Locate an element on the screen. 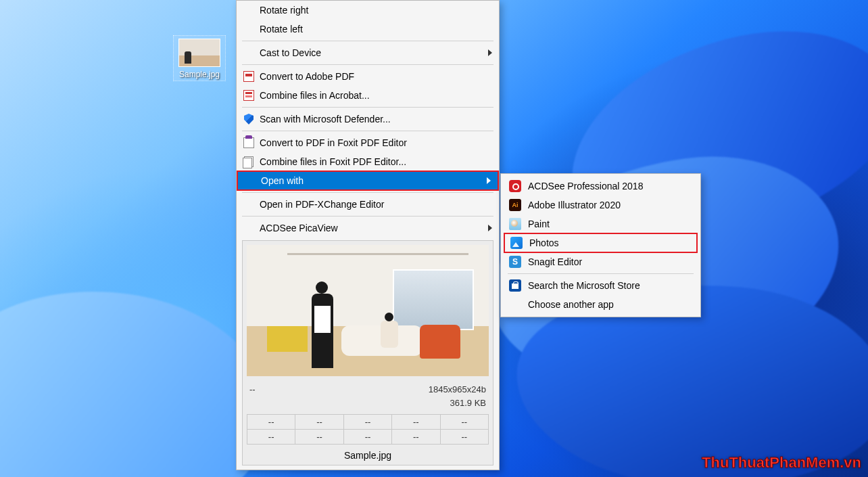 This screenshot has width=868, height=477. paint-icon is located at coordinates (515, 224).